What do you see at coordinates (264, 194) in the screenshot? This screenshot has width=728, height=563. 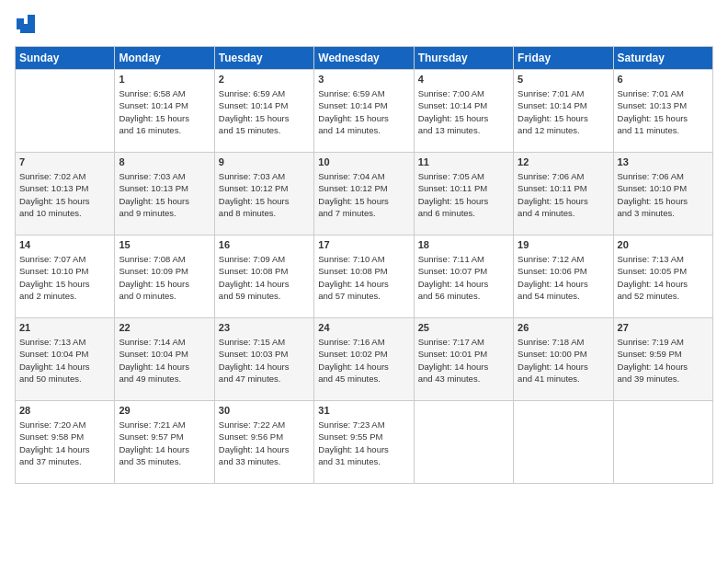 I see `calendar-cell: 9Sunrise: 7:03 AM Sunset: 10:12 PM Dayli…` at bounding box center [264, 194].